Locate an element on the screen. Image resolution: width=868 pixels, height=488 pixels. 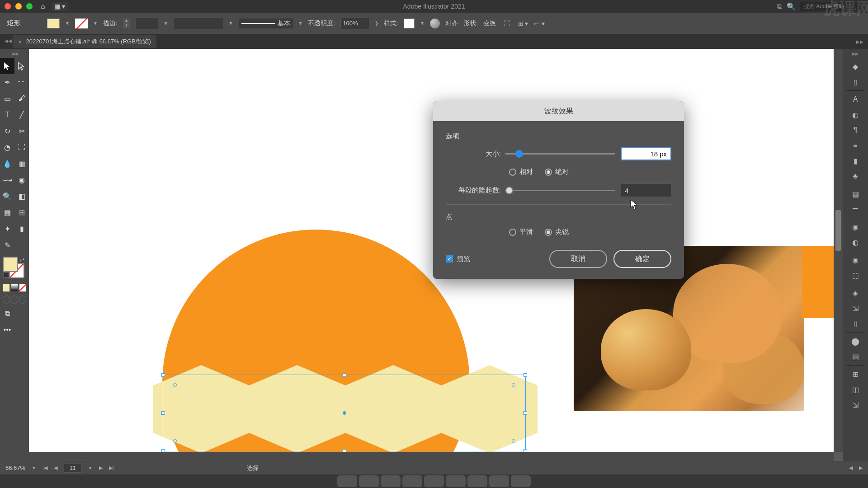
ridges-slider-thumb is located at coordinates (509, 191).